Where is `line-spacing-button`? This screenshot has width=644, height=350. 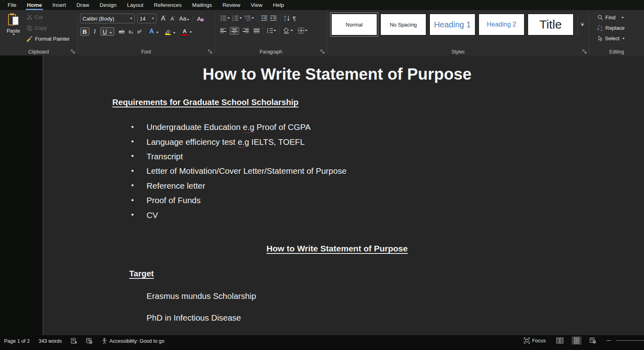
line-spacing-button is located at coordinates (271, 31).